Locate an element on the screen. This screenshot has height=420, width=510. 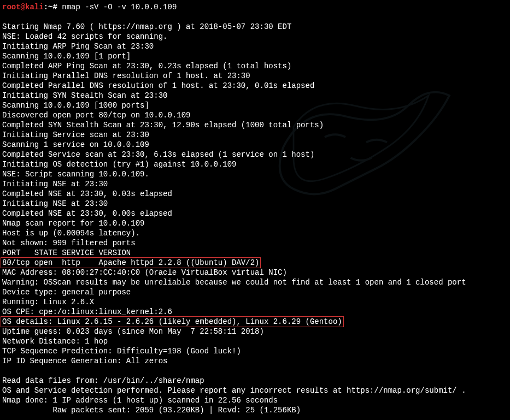
output-line: IP ID Sequence Generation: All zeros is located at coordinates (85, 361).